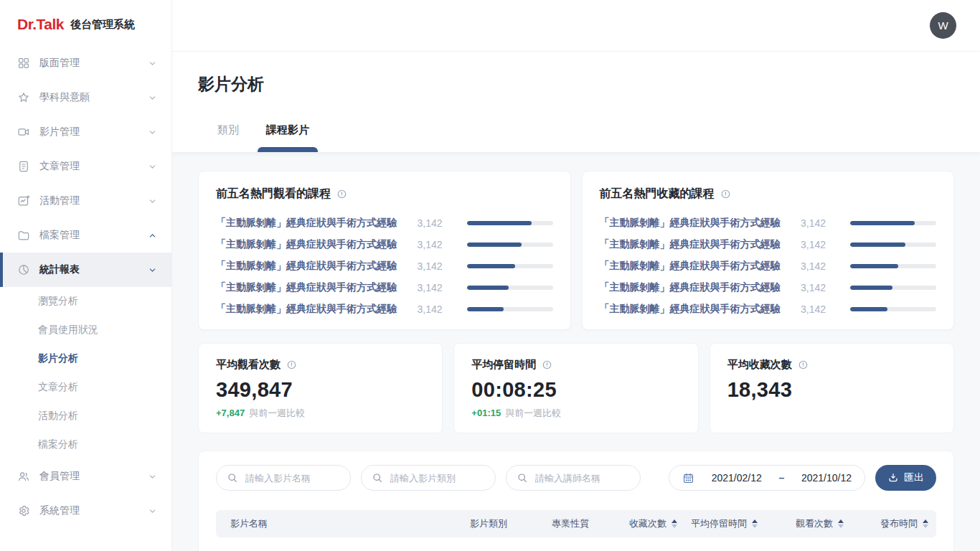 This screenshot has width=980, height=551. I want to click on sidebar-subitem-活動分析: 活動分析, so click(86, 416).